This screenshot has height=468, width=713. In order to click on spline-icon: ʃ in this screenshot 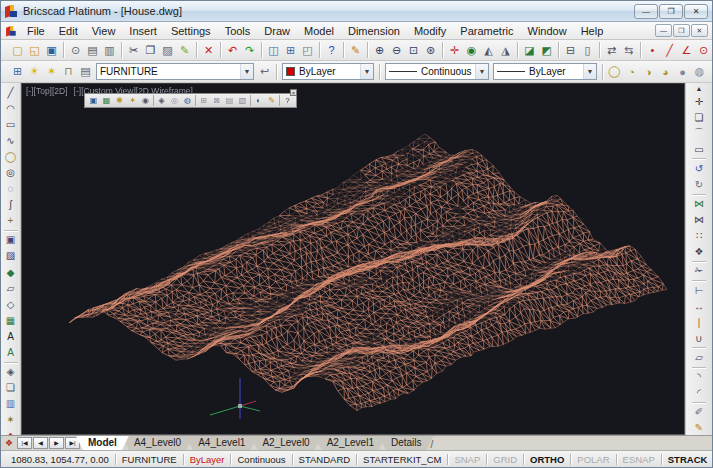, I will do `click(10, 205)`.